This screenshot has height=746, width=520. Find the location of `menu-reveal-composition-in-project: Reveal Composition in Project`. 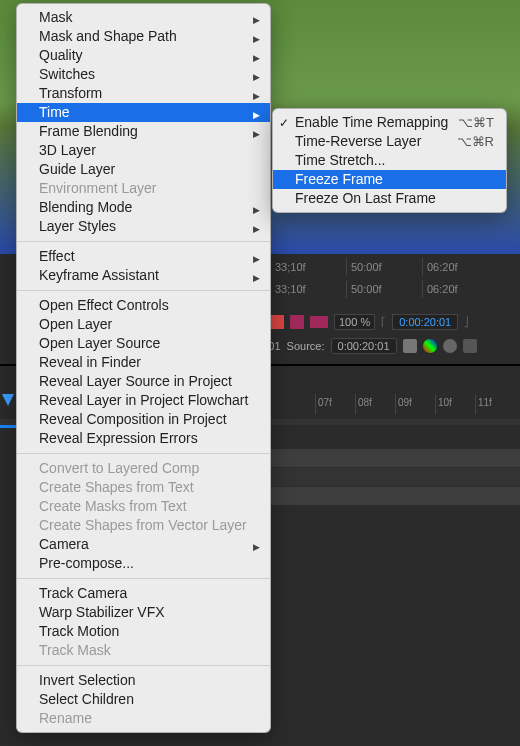

menu-reveal-composition-in-project: Reveal Composition in Project is located at coordinates (144, 420).